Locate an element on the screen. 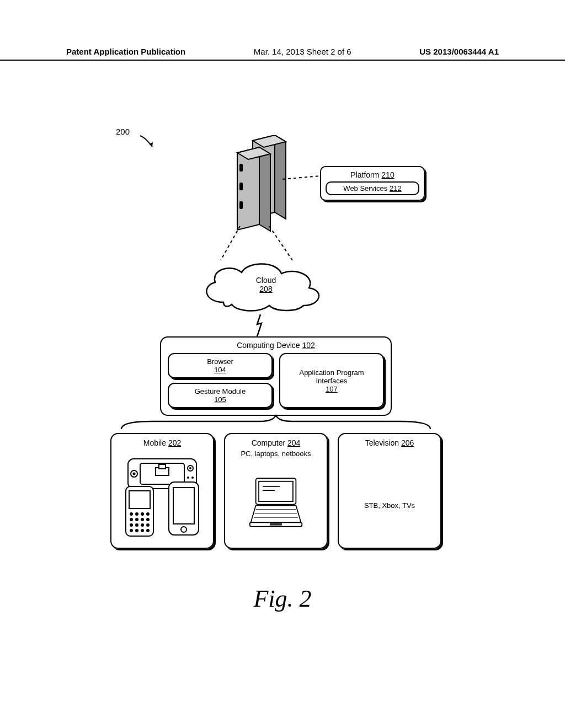 The width and height of the screenshot is (565, 728). laptop-icon is located at coordinates (276, 502).